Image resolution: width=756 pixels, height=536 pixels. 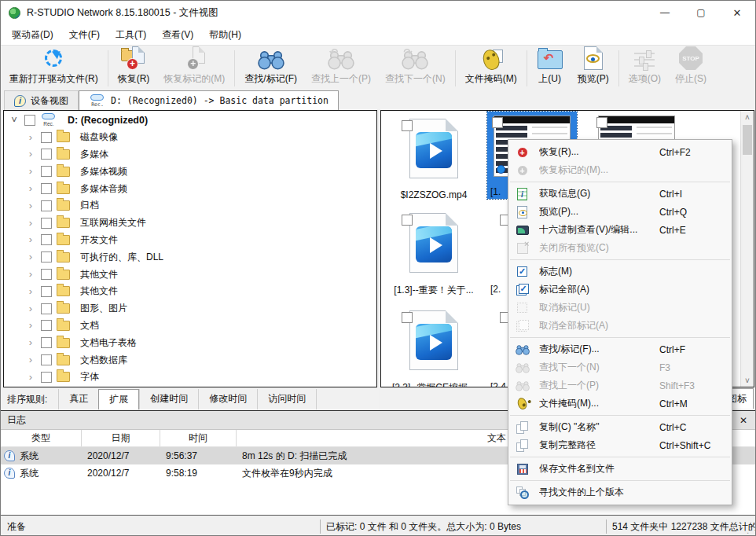 What do you see at coordinates (190, 138) in the screenshot?
I see `tree-item-disk-images: ›磁盘映像` at bounding box center [190, 138].